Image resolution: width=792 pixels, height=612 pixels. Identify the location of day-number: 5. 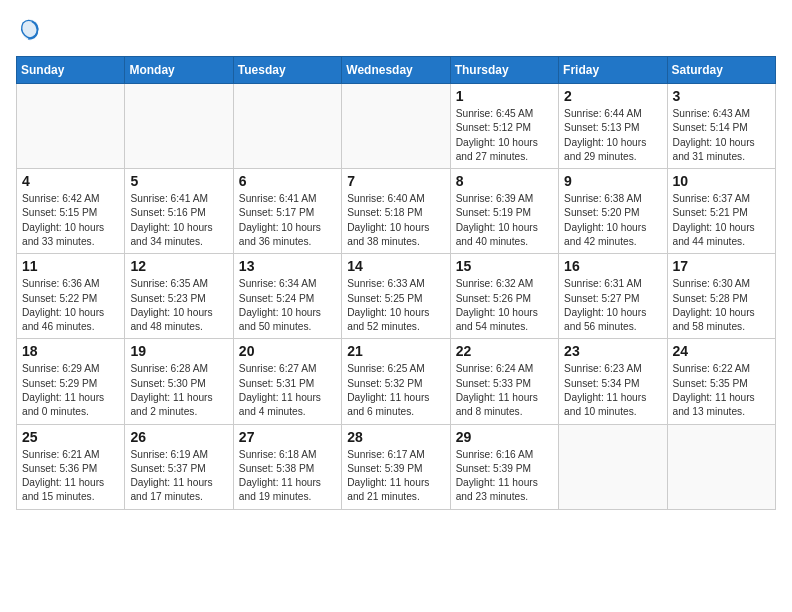
(178, 181).